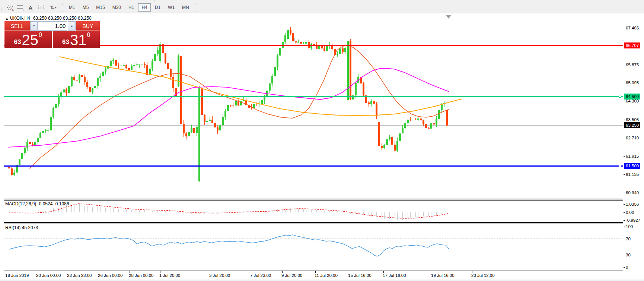 This screenshot has height=281, width=644. What do you see at coordinates (24, 10) in the screenshot?
I see `tool-sub-label: F` at bounding box center [24, 10].